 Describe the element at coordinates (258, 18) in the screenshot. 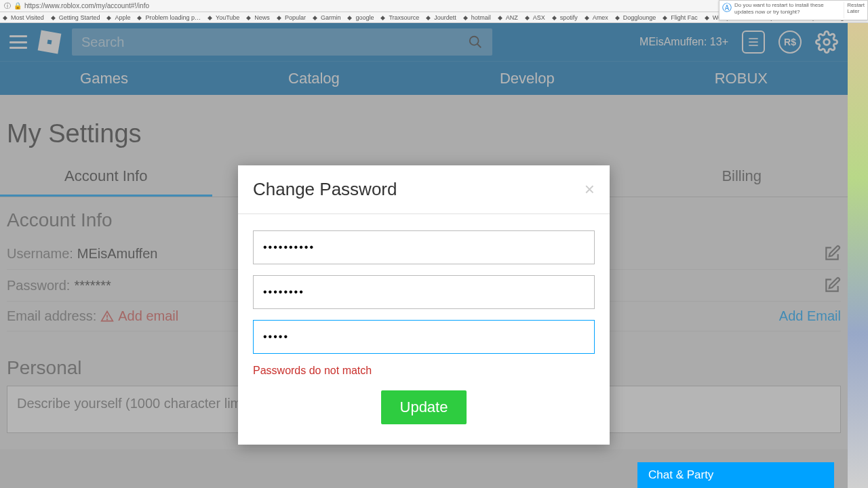

I see `bookmark-item: ◆News` at that location.